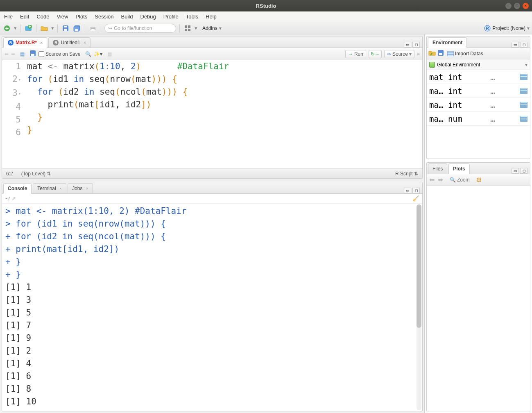 This screenshot has width=532, height=413. Describe the element at coordinates (478, 287) in the screenshot. I see `files-plots-pane: Files Plots ▭ ◻ ⬅ ➡ 🔍Zoom 🖼` at that location.